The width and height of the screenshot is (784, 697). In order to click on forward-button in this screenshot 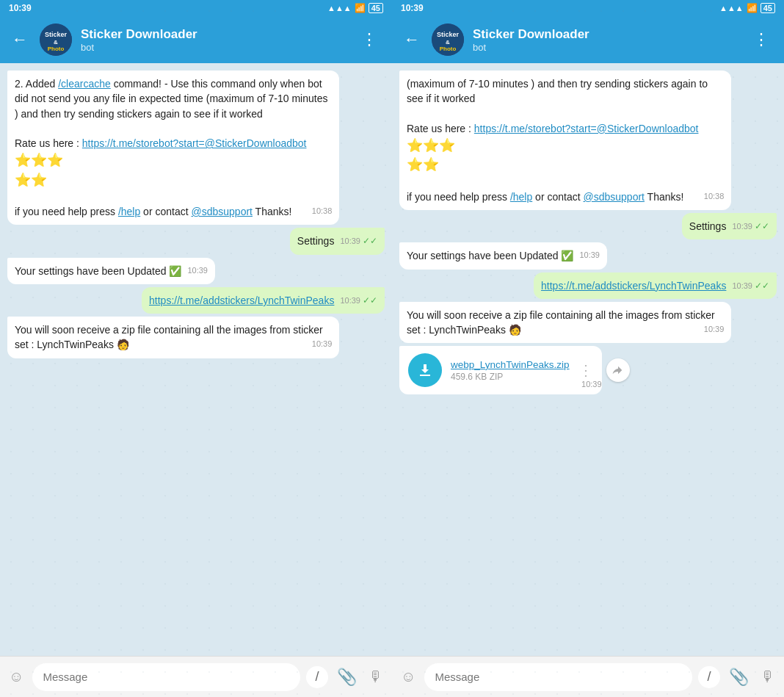, I will do `click(618, 370)`.